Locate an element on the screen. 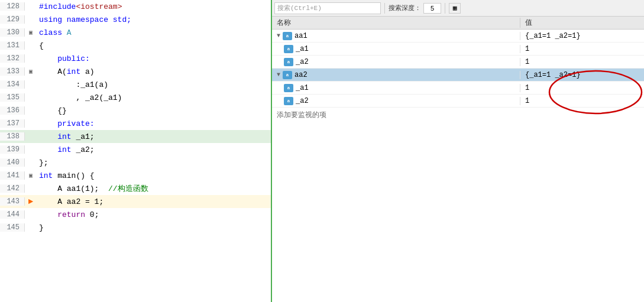 This screenshot has width=644, height=302. watch-row-aa1-name: ▼ a aa1 is located at coordinates (396, 36).